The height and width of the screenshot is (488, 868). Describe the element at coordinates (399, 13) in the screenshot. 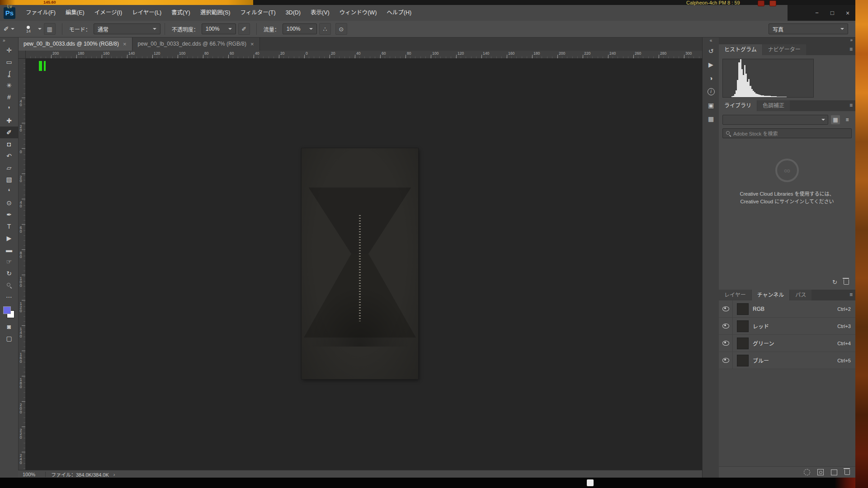

I see `menu-item: ヘルプ(H)` at that location.